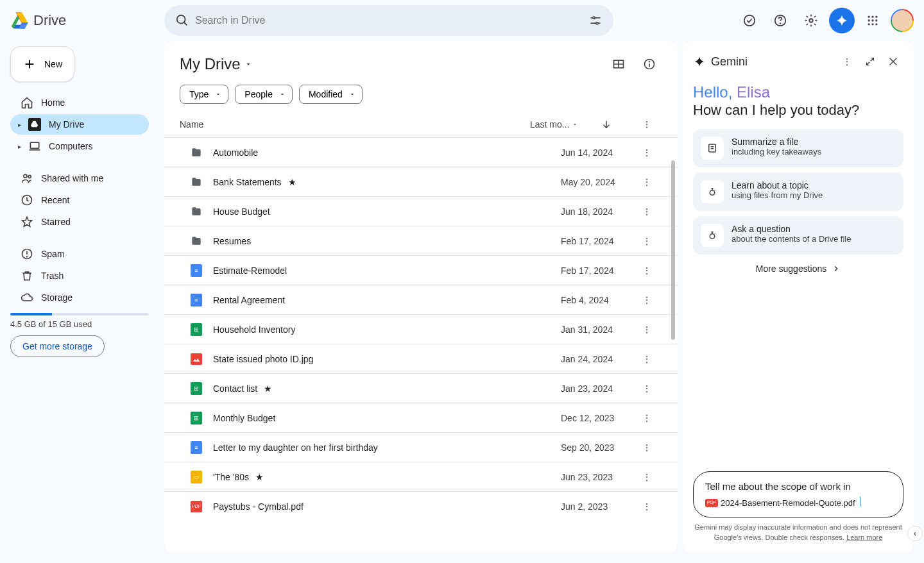 The width and height of the screenshot is (924, 563). I want to click on nav-my-drive: My Drive, so click(80, 124).